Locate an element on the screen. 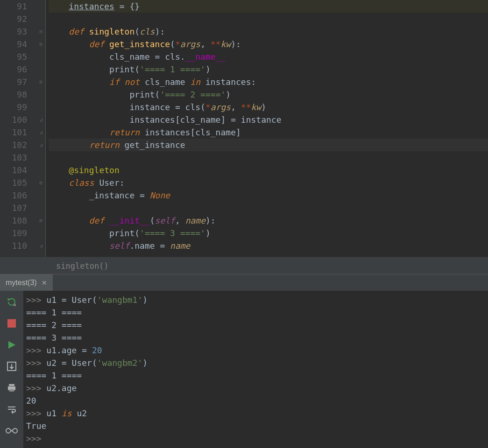 This screenshot has width=488, height=448. play-icon is located at coordinates (12, 345).